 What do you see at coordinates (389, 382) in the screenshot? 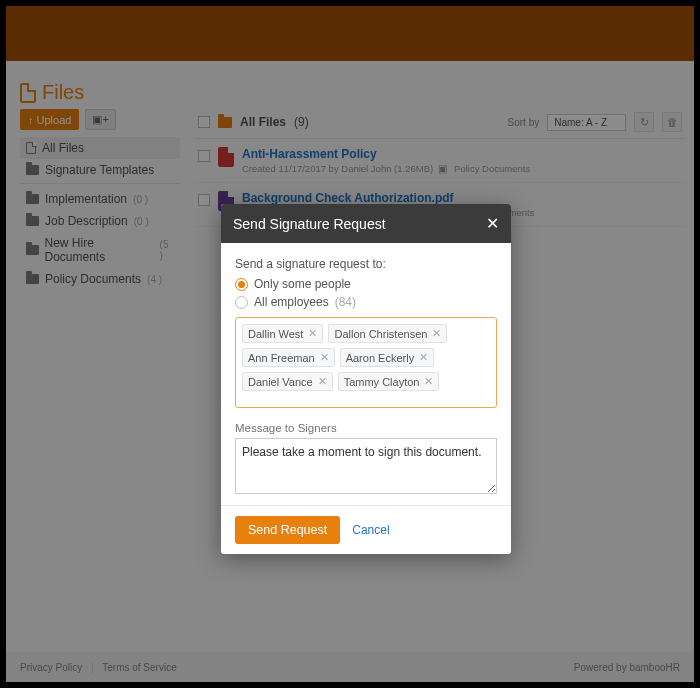
I see `recipient-chip: Tammy Clayton✕` at bounding box center [389, 382].